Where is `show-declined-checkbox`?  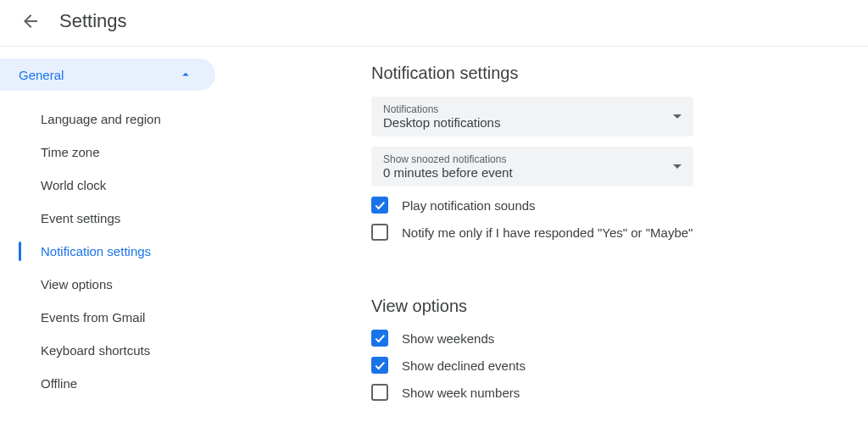 show-declined-checkbox is located at coordinates (380, 365).